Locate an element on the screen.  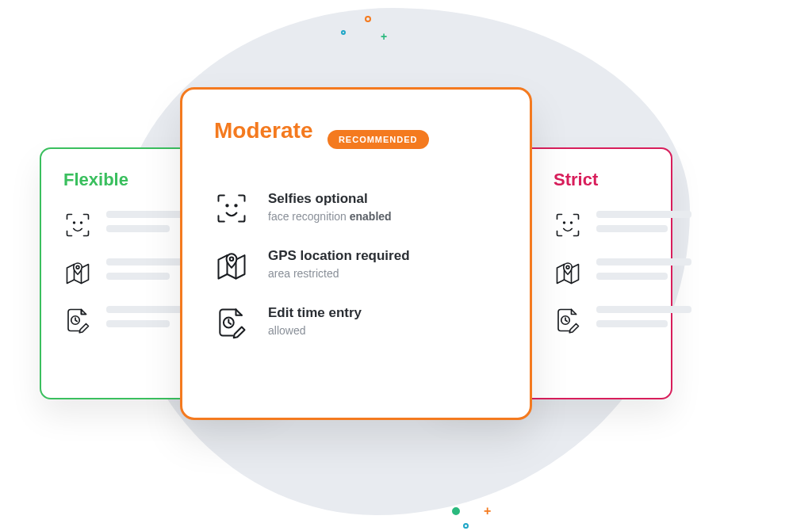
feature-title: Selfies optional is located at coordinates (330, 199).